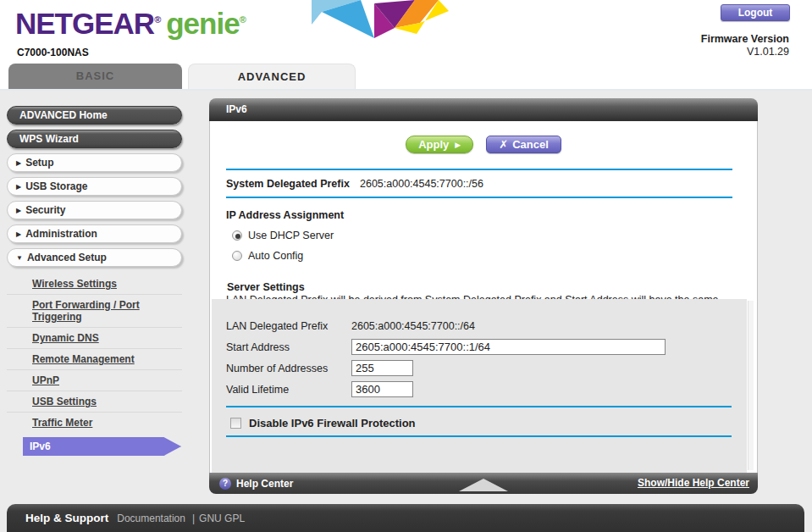 Image resolution: width=812 pixels, height=532 pixels. I want to click on radio-row-use-dhcp: Use DHCP Server, so click(494, 236).